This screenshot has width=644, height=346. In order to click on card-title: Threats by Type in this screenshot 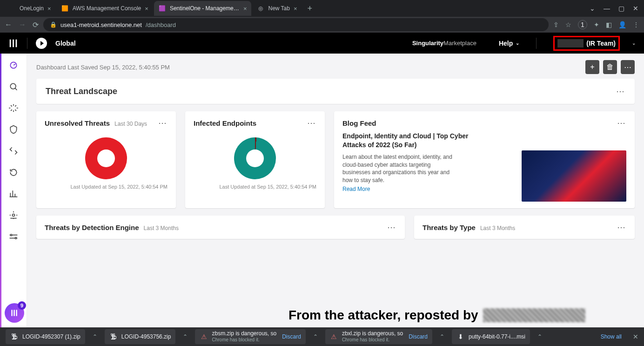, I will do `click(449, 227)`.